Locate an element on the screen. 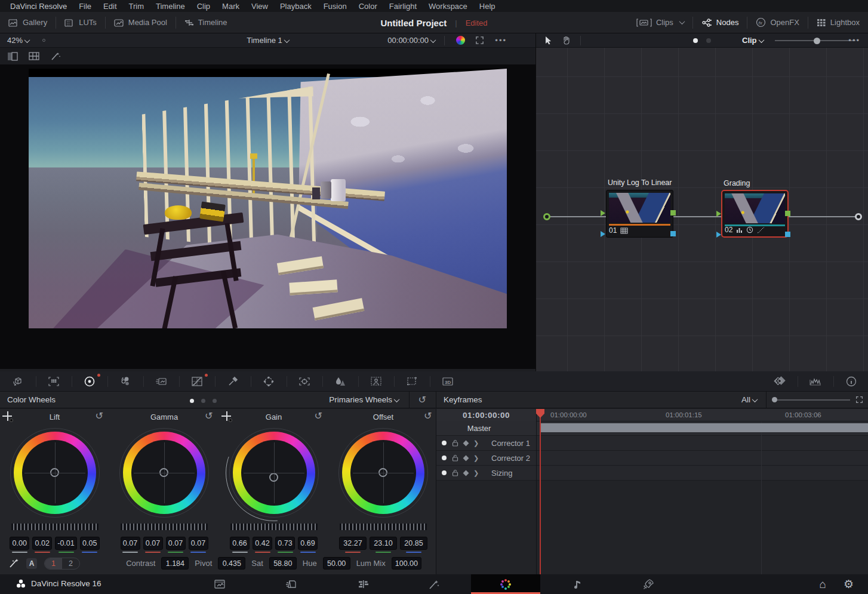  lightbox-button: Lightbox is located at coordinates (838, 23).